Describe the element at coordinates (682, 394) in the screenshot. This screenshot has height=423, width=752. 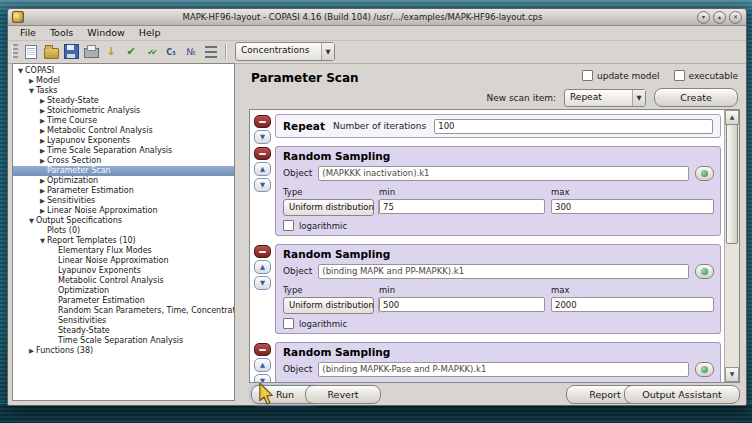
I see `output-assistant-button: Output Assistant` at that location.